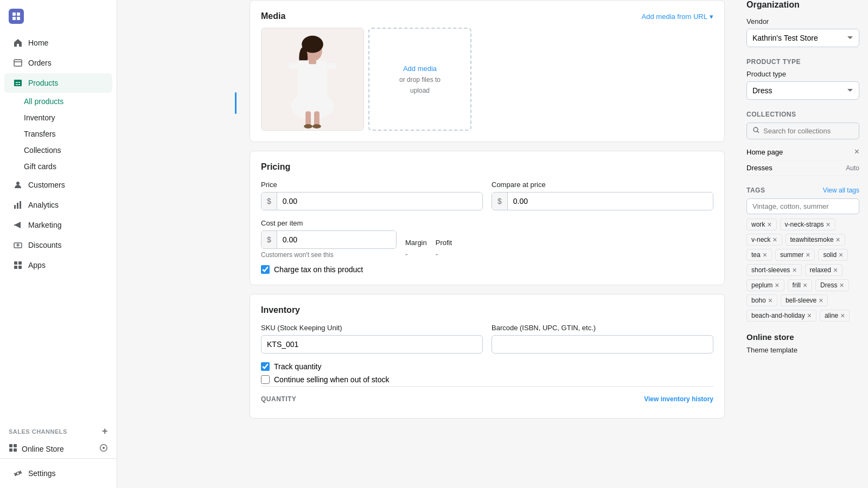 This screenshot has height=488, width=868. What do you see at coordinates (71, 101) in the screenshot?
I see `sidebar-item-all-products: All products` at bounding box center [71, 101].